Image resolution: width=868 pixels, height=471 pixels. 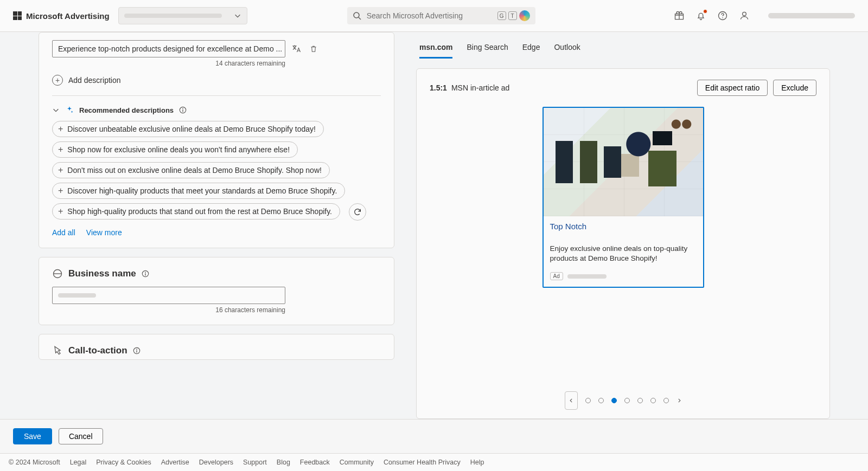 What do you see at coordinates (701, 16) in the screenshot?
I see `notifications-icon` at bounding box center [701, 16].